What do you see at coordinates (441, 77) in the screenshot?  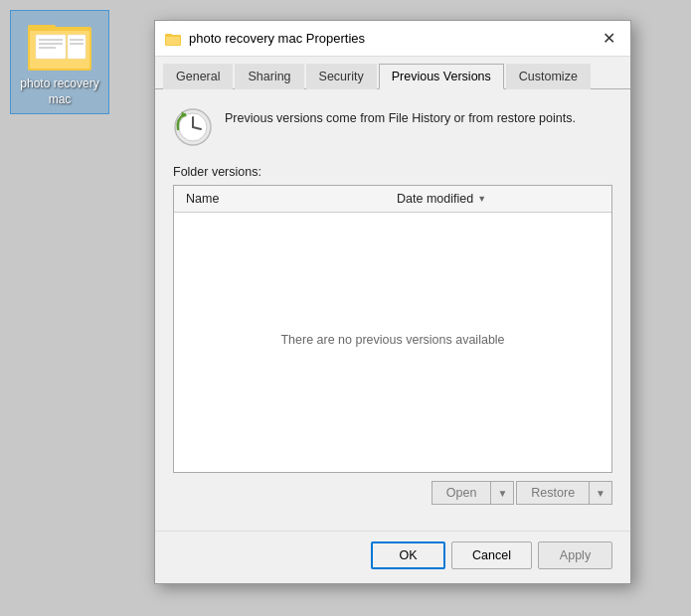 I see `tab-previous-versions: Previous Versions` at bounding box center [441, 77].